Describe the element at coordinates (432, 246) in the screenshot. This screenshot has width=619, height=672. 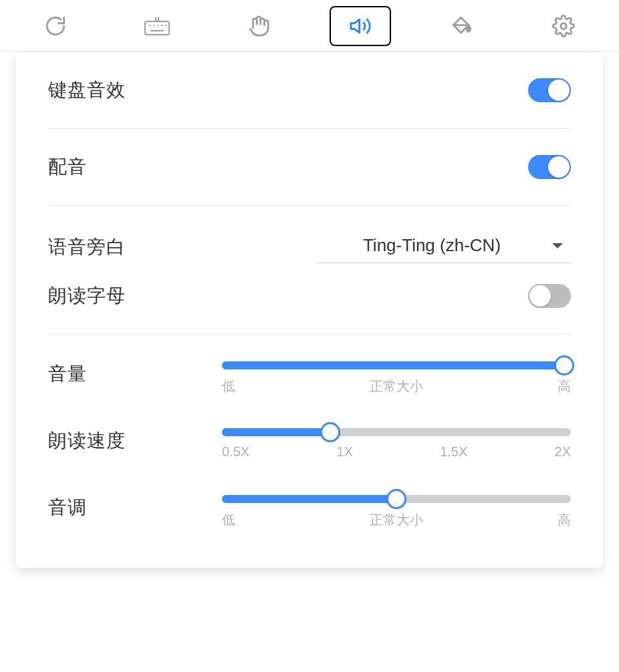
I see `narrator-value: Ting-Ting (zh-CN)` at that location.